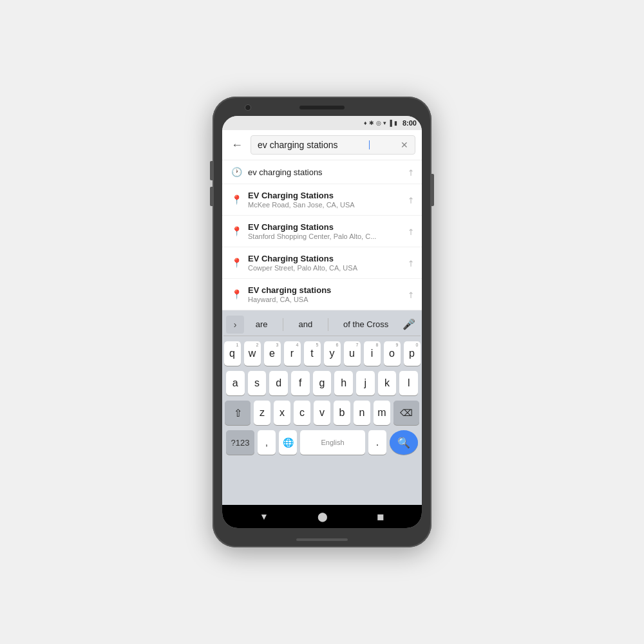 Image resolution: width=644 pixels, height=644 pixels. What do you see at coordinates (342, 413) in the screenshot?
I see `key-b: b` at bounding box center [342, 413].